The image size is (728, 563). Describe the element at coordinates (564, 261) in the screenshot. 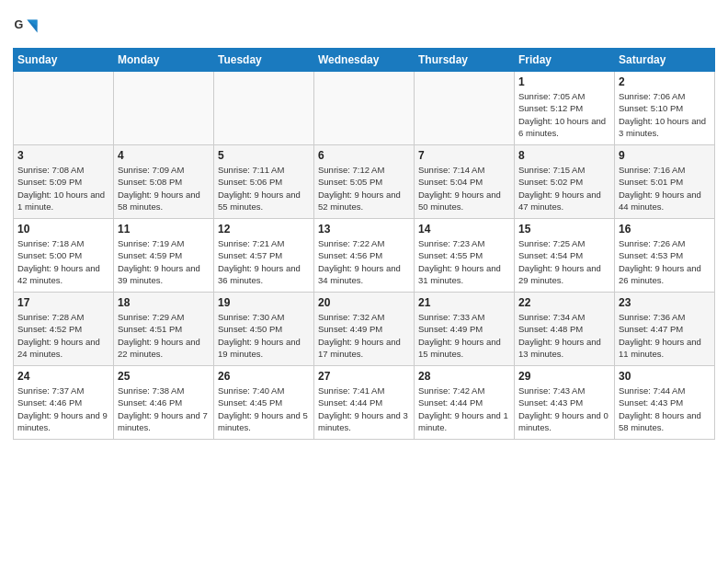

I see `day-info: Sunrise: 7:25 AM Sunset: 4:54 PM Dayligh…` at that location.